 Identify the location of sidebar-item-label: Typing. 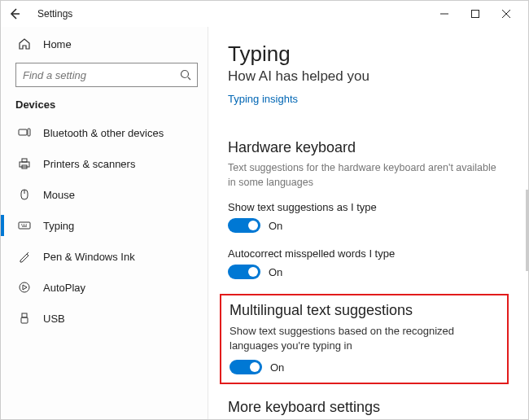
(59, 226).